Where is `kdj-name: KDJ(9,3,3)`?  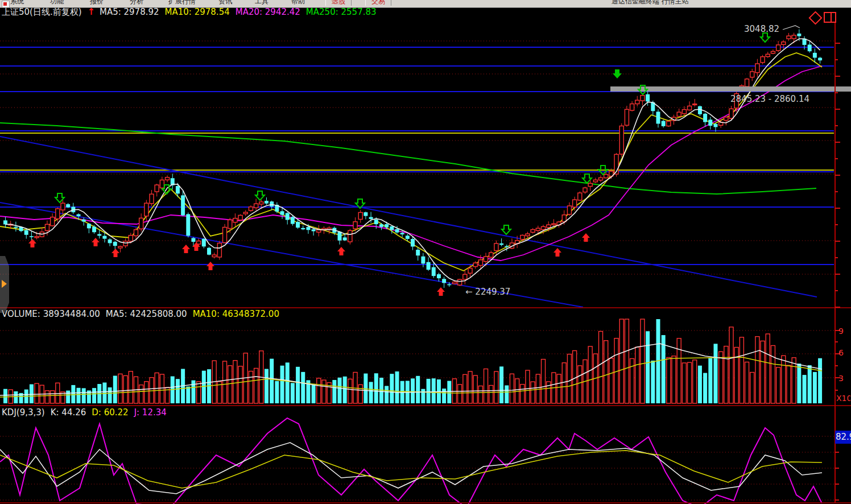 kdj-name: KDJ(9,3,3) is located at coordinates (23, 412).